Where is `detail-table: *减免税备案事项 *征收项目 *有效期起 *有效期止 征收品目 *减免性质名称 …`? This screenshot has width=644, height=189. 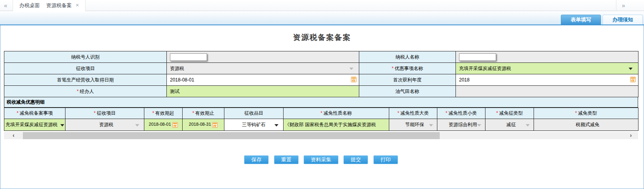 detail-table: *减免税备案事项 *征收项目 *有效期起 *有效期止 征收品目 *减免性质名称 … is located at coordinates (321, 119).